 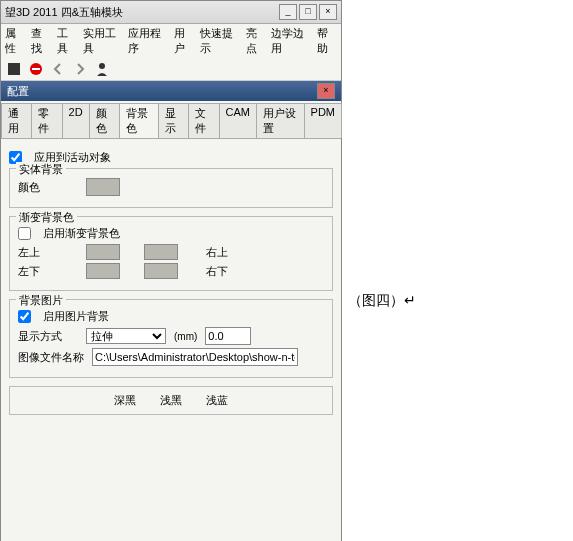 What do you see at coordinates (323, 120) in the screenshot?
I see `tab-pdm: PDM` at bounding box center [323, 120].